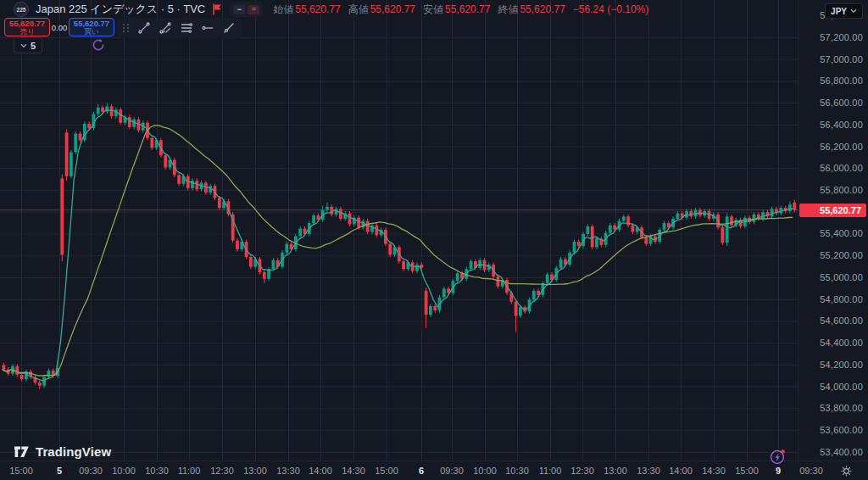 The image size is (868, 480). Describe the element at coordinates (839, 12) in the screenshot. I see `currency-label: JPY` at that location.